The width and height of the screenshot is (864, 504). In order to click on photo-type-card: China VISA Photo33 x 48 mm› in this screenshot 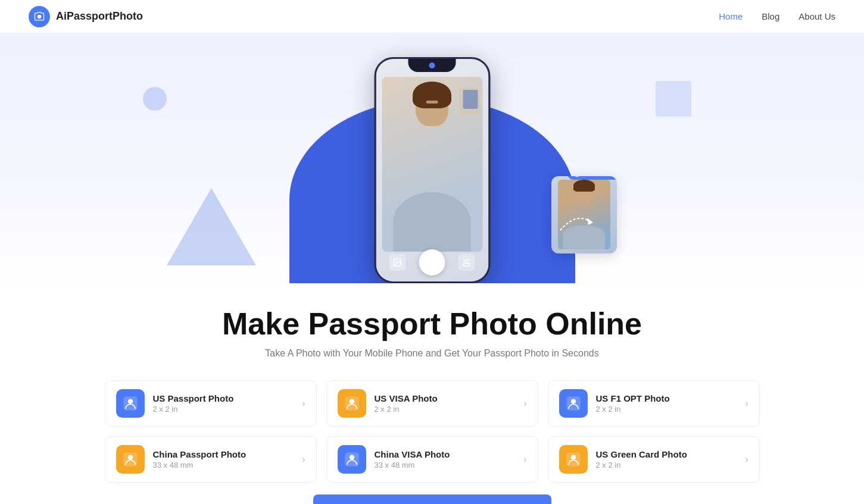, I will do `click(432, 459)`.